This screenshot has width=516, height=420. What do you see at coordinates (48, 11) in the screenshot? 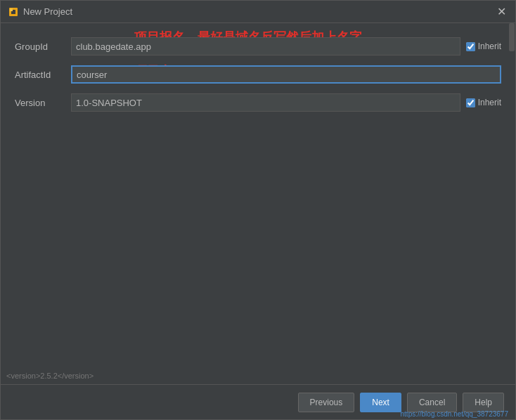
I see `dialog-title: New Project` at bounding box center [48, 11].